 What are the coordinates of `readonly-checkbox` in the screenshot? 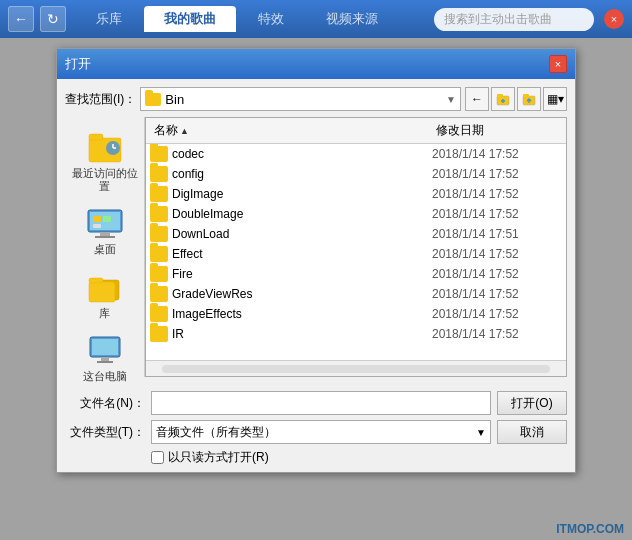 It's located at (158, 458).